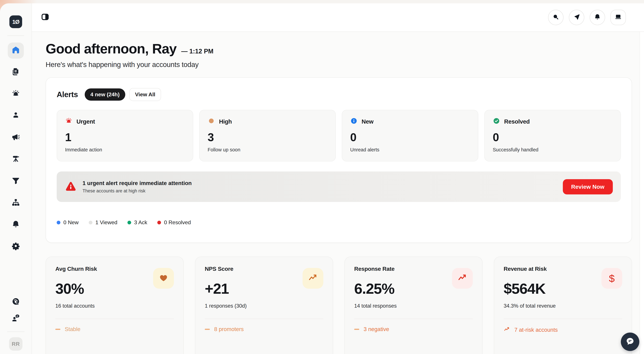  What do you see at coordinates (68, 94) in the screenshot?
I see `alerts-title: Alerts` at bounding box center [68, 94].